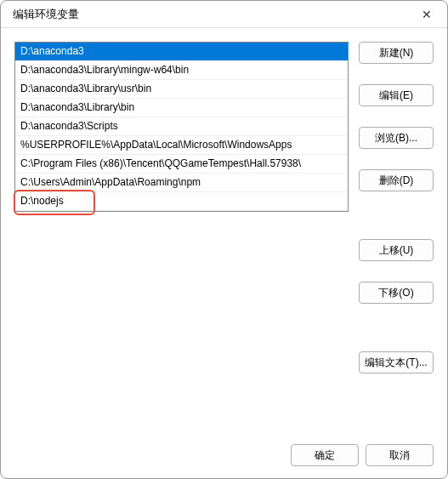 This screenshot has width=448, height=479. What do you see at coordinates (396, 250) in the screenshot?
I see `move-up-button: 上移(U)` at bounding box center [396, 250].